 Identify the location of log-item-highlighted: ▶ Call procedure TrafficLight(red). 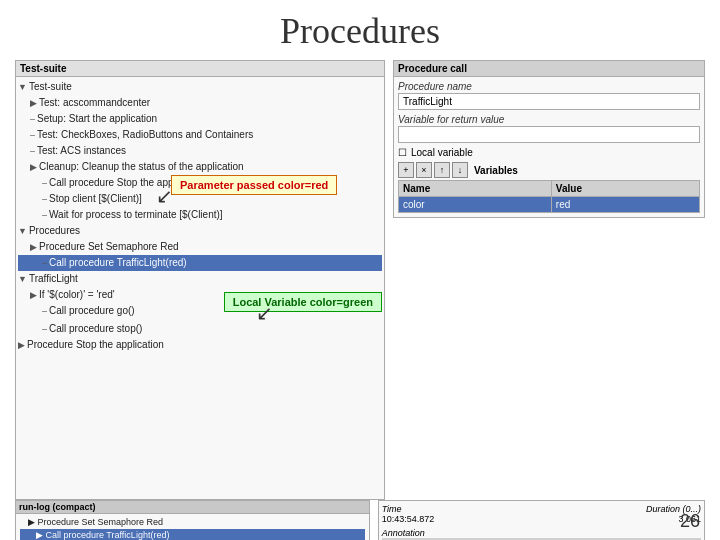
(192, 534).